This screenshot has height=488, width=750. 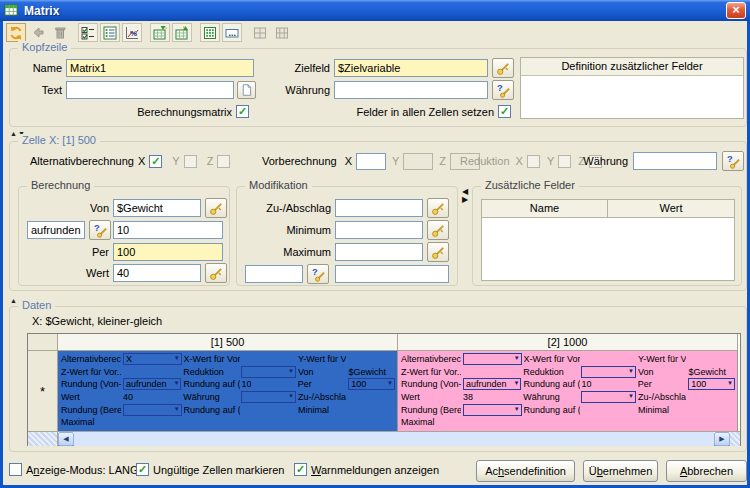 I want to click on column-header-1: [1] 500, so click(x=228, y=342).